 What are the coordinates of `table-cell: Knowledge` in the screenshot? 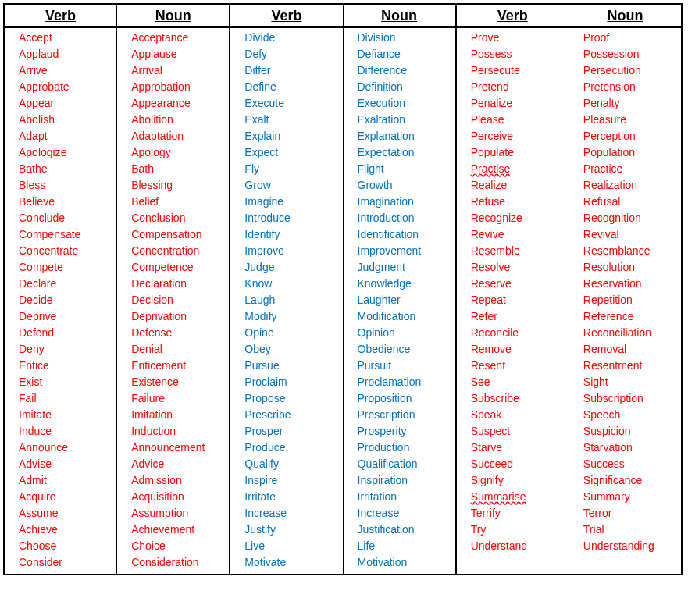 It's located at (406, 284).